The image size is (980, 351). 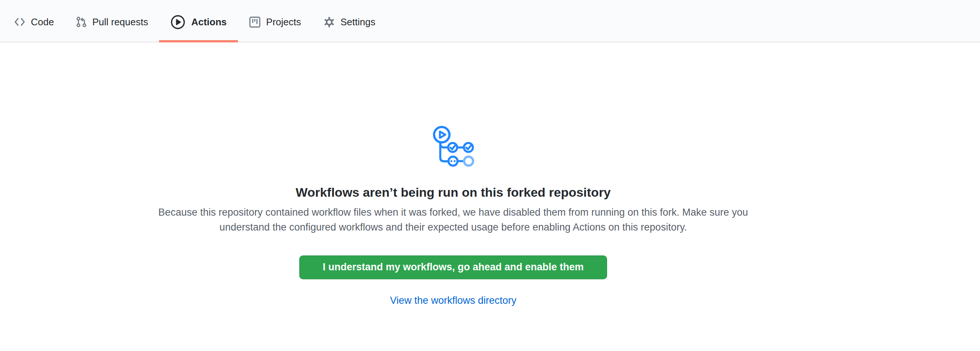 I want to click on play-circle-icon, so click(x=178, y=22).